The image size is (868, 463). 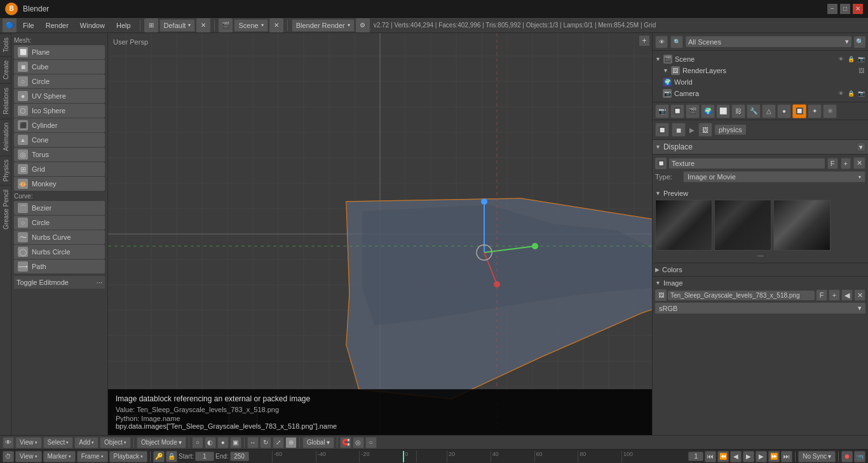 What do you see at coordinates (774, 457) in the screenshot?
I see `next-key-btn: ⏩` at bounding box center [774, 457].